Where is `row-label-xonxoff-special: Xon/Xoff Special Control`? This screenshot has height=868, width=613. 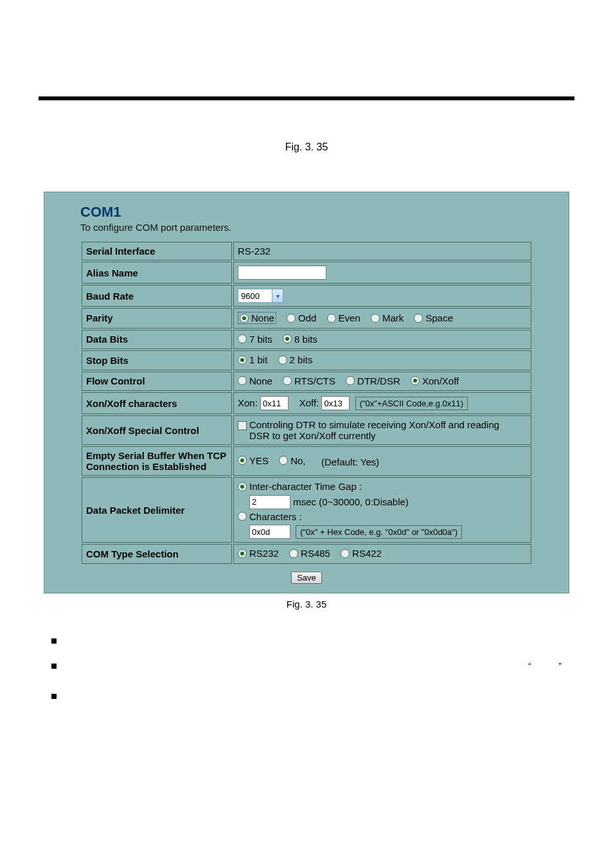
row-label-xonxoff-special: Xon/Xoff Special Control is located at coordinates (157, 430).